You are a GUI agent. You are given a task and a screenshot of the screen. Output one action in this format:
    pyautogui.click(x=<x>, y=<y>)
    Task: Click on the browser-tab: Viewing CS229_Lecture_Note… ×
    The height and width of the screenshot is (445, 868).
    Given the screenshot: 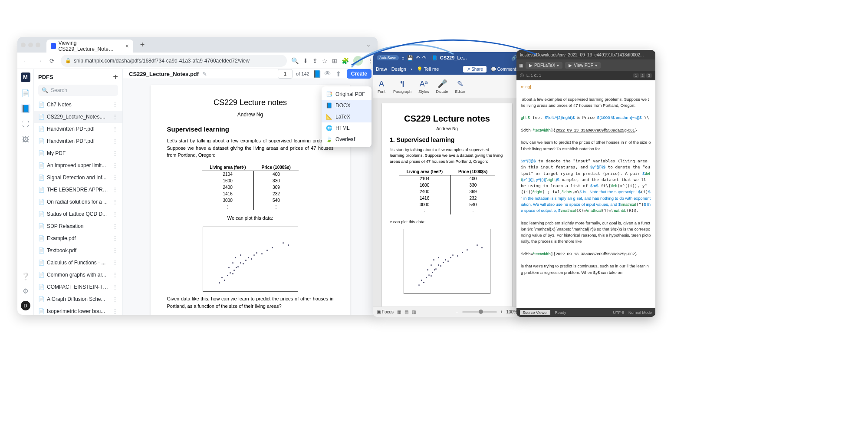 What is the action you would take?
    pyautogui.click(x=90, y=46)
    